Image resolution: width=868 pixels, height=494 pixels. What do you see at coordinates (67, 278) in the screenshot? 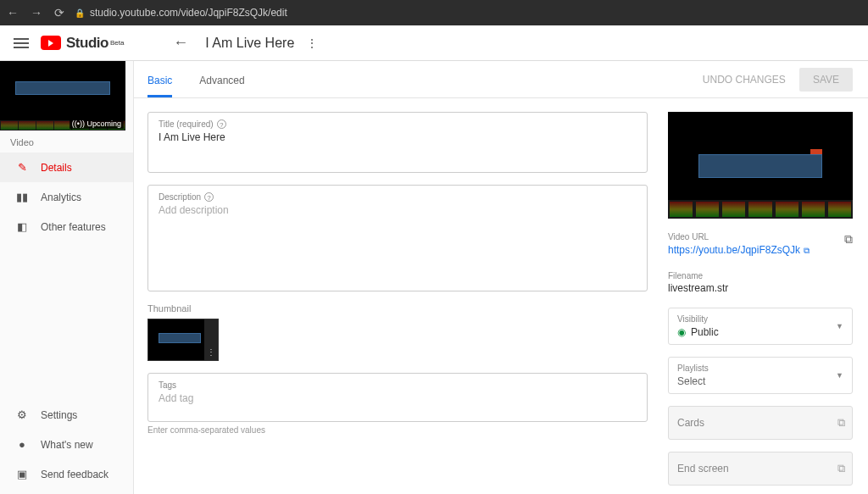
I see `sidebar: ((•)) Upcoming Video ✎ Details ▮▮ Analyt…` at bounding box center [67, 278].